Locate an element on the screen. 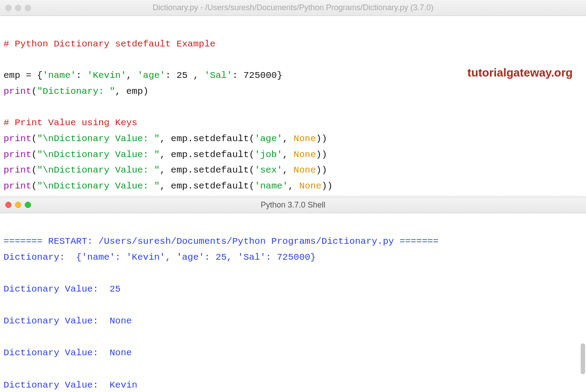  scrollbar-vertical is located at coordinates (583, 295).